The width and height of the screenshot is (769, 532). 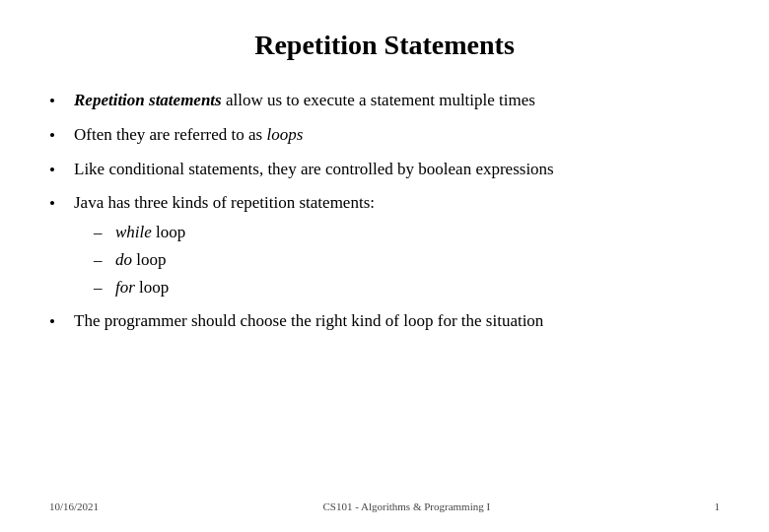 I want to click on bullet-item-1: • Repetition statements allow us to exec…, so click(x=384, y=100).